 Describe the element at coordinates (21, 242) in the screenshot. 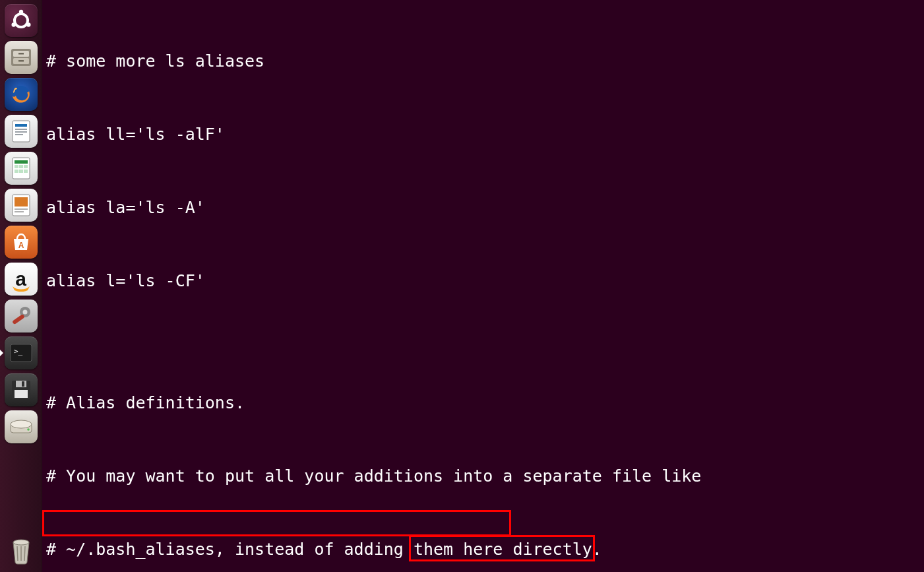

I see `shopping-bag-icon: A` at that location.